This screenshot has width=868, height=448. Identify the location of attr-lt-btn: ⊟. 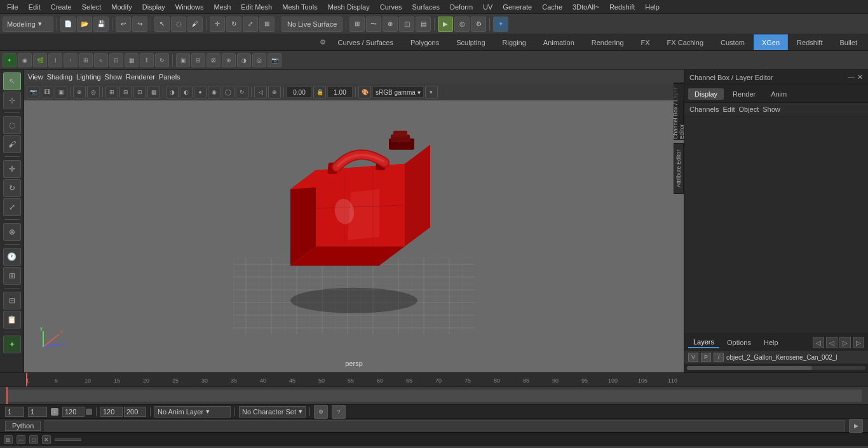
(12, 301).